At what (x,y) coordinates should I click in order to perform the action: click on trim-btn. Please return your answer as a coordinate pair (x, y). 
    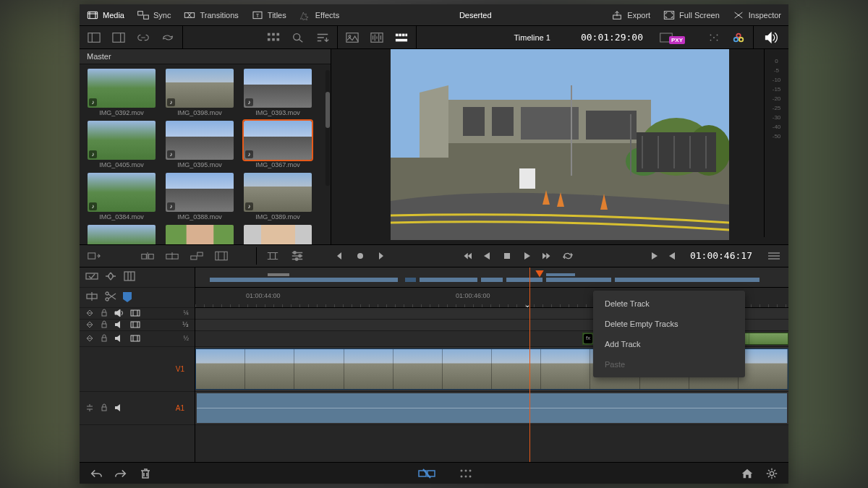
    Looking at the image, I should click on (273, 256).